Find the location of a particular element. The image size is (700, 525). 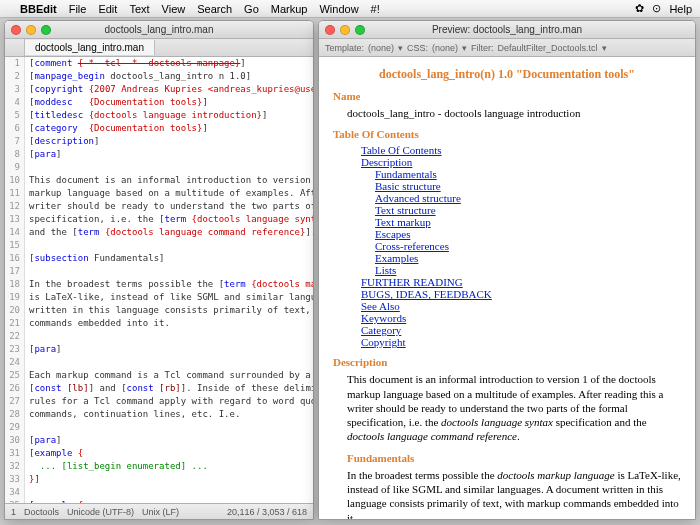

code-line: 29 is located at coordinates (159, 428).